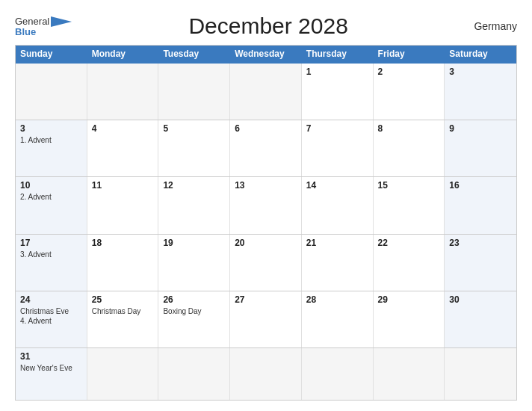 This screenshot has height=411, width=532. I want to click on day-number-w3-d4: 21, so click(338, 243).